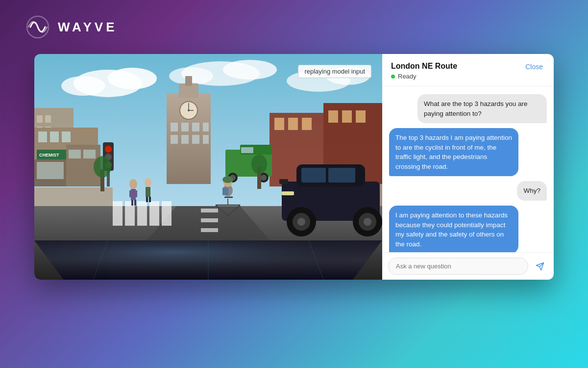 The height and width of the screenshot is (368, 588). Describe the element at coordinates (393, 77) in the screenshot. I see `status-indicator` at that location.